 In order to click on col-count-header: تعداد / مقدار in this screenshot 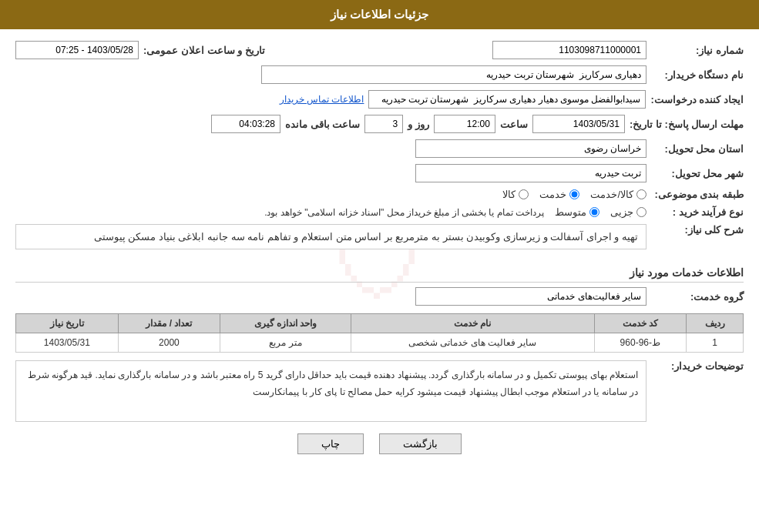, I will do `click(170, 323)`.